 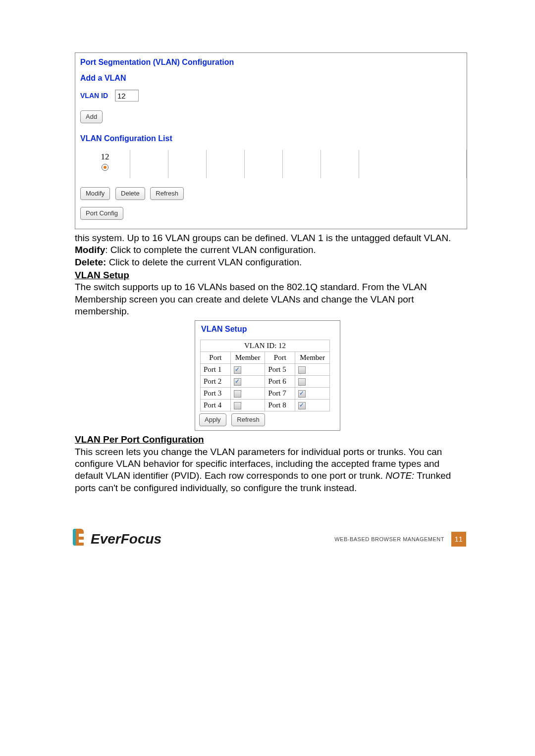 I want to click on cell-port: Port 2, so click(x=216, y=382).